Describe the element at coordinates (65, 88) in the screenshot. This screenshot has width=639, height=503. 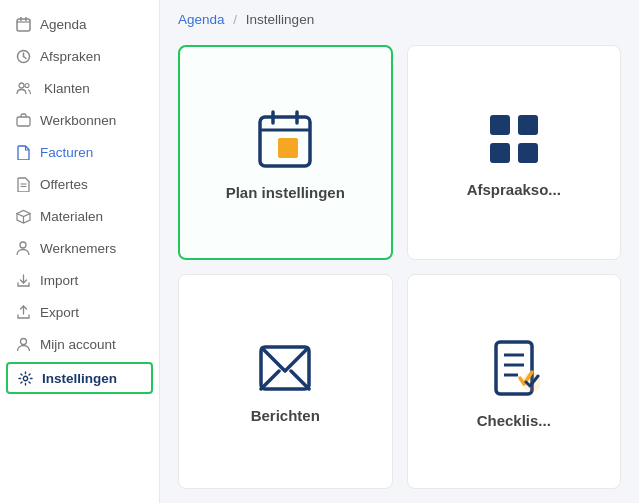
I see `sidebar-item-label: Klanten` at that location.